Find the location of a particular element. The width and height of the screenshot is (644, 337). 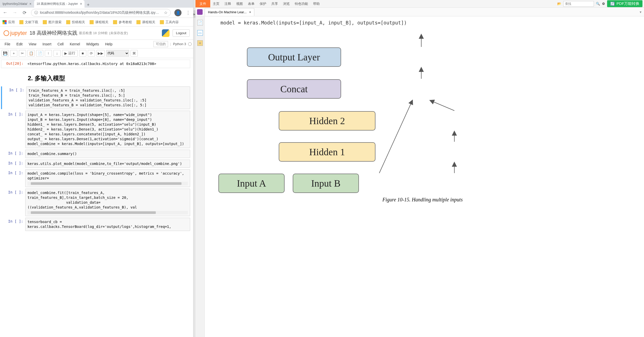

code-cell: In [ ]: model_combine.summary() is located at coordinates (96, 154).